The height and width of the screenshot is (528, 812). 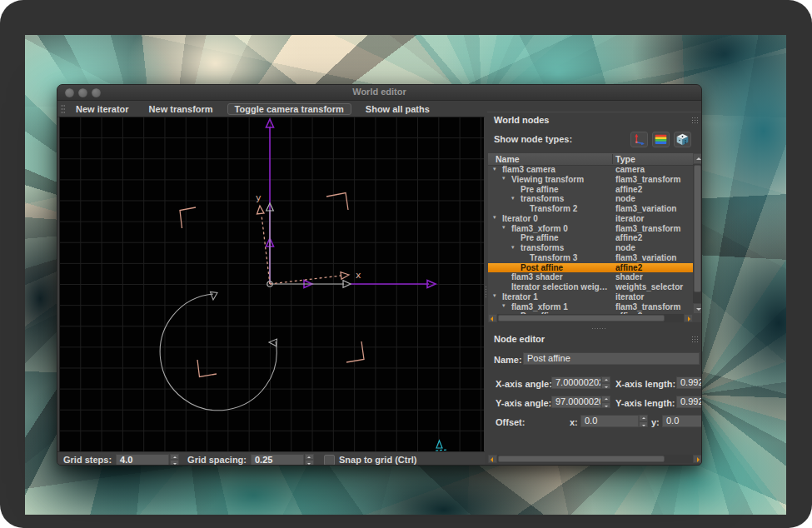 I want to click on toolbar-grip-icon, so click(x=63, y=109).